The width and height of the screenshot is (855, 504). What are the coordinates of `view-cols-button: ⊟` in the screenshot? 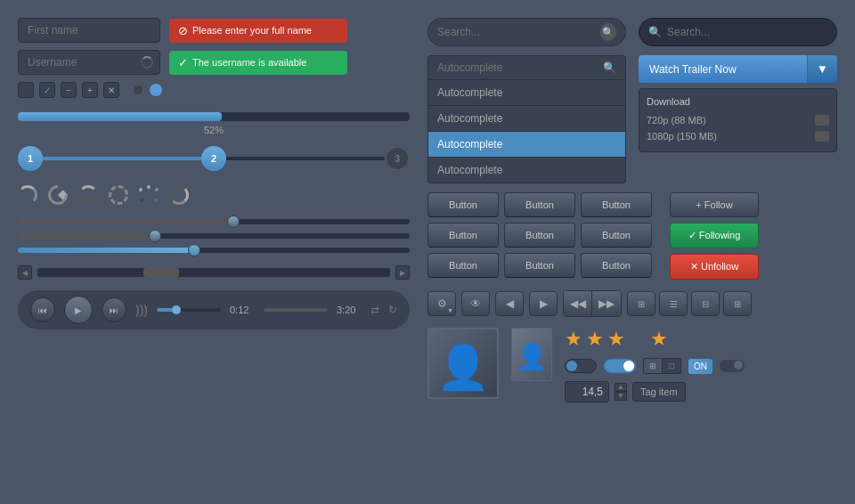 It's located at (705, 304).